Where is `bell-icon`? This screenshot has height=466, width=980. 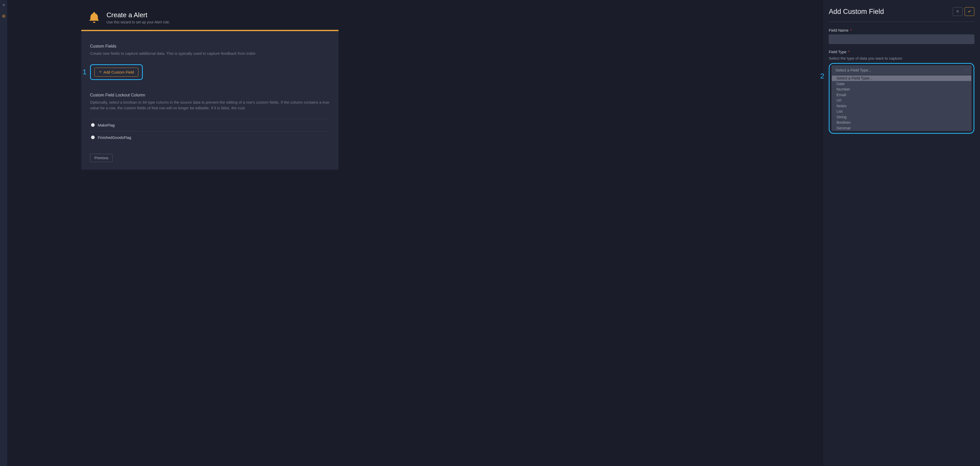 bell-icon is located at coordinates (94, 17).